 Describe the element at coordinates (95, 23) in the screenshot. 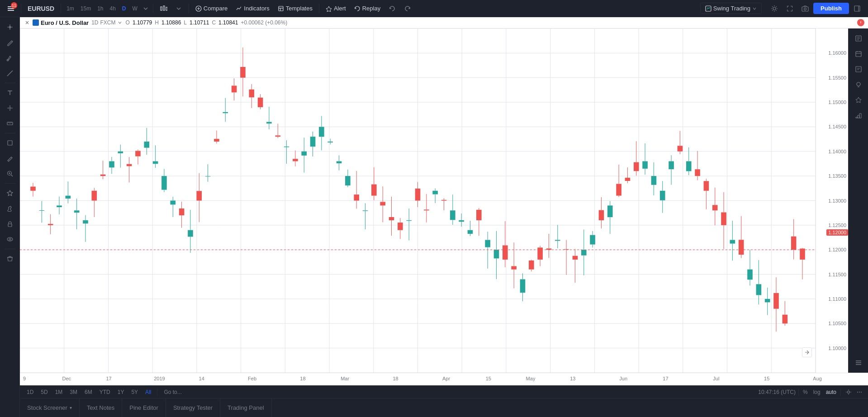

I see `chart-timeframe: 1D` at that location.